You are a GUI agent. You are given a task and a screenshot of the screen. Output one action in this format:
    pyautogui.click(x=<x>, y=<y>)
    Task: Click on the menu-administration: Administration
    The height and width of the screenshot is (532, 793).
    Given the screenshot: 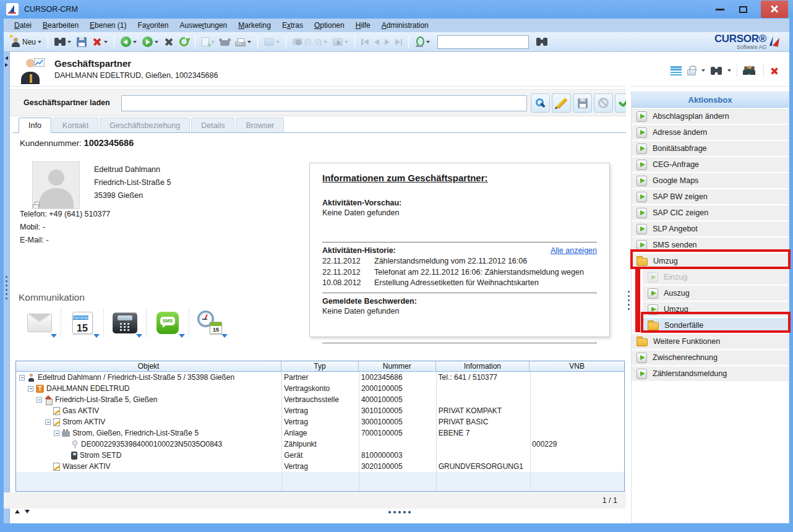 What is the action you would take?
    pyautogui.click(x=405, y=25)
    